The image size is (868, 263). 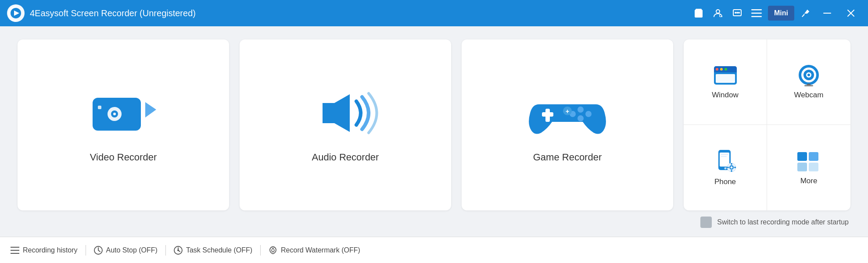 I want to click on game-recorder-label: Game Recorder, so click(x=568, y=157).